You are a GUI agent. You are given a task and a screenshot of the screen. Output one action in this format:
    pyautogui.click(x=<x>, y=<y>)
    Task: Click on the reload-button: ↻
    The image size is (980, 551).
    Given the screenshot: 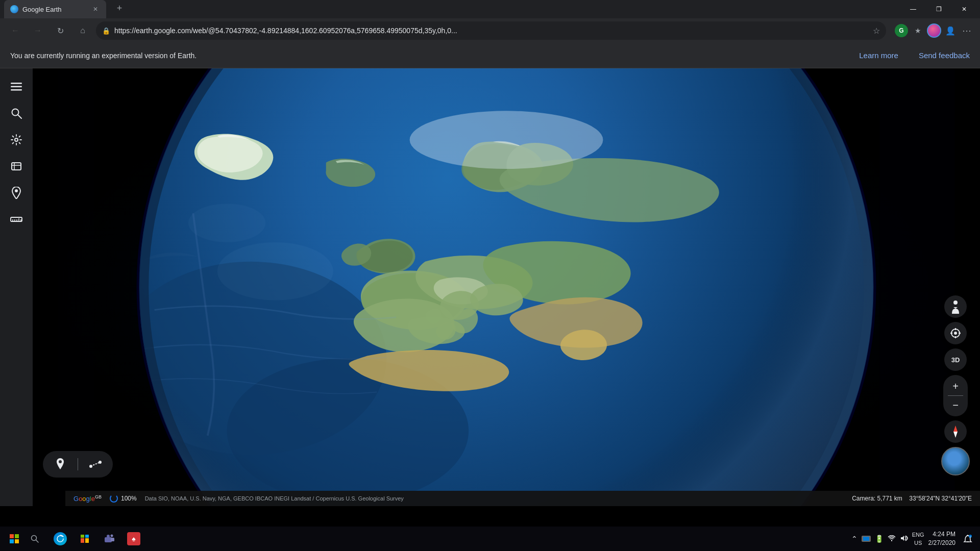 What is the action you would take?
    pyautogui.click(x=60, y=31)
    